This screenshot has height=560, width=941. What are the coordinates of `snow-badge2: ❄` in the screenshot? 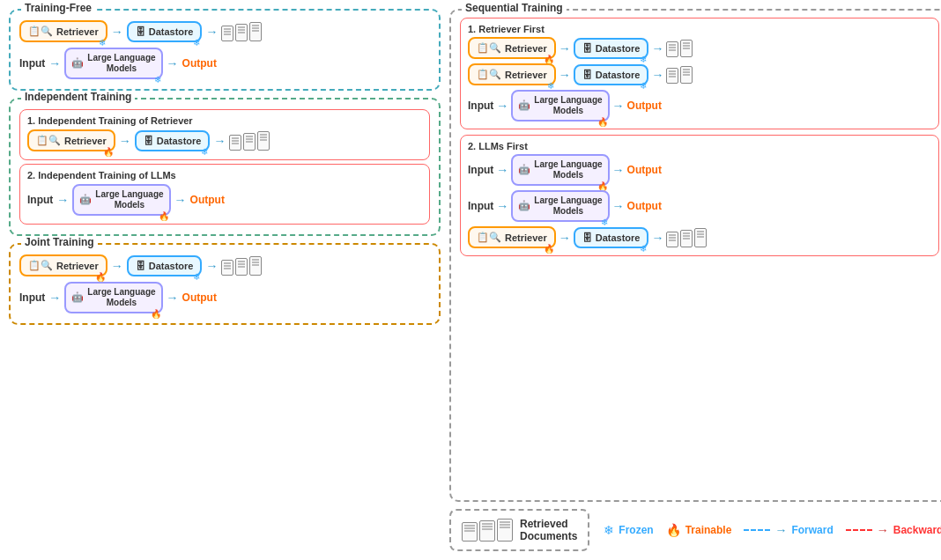 It's located at (196, 42).